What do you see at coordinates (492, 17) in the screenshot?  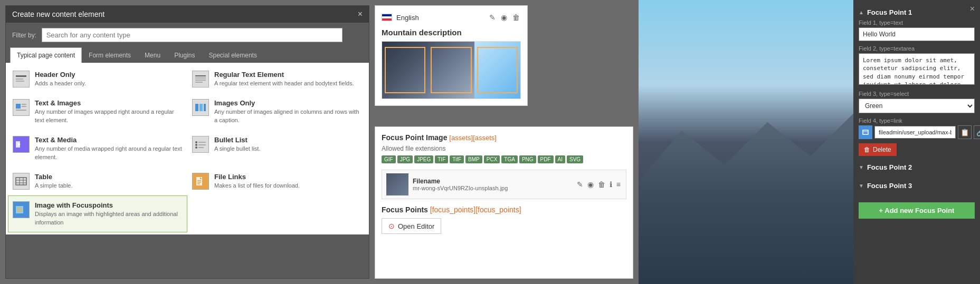 I see `edit-button: ✎` at bounding box center [492, 17].